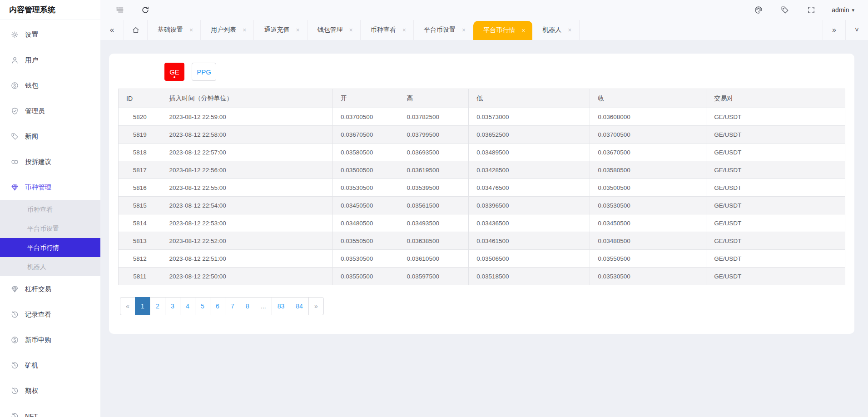 The image size is (868, 417). I want to click on pagination: « 1 2 3 4 5 6 7 8 ... 83 84 », so click(222, 306).